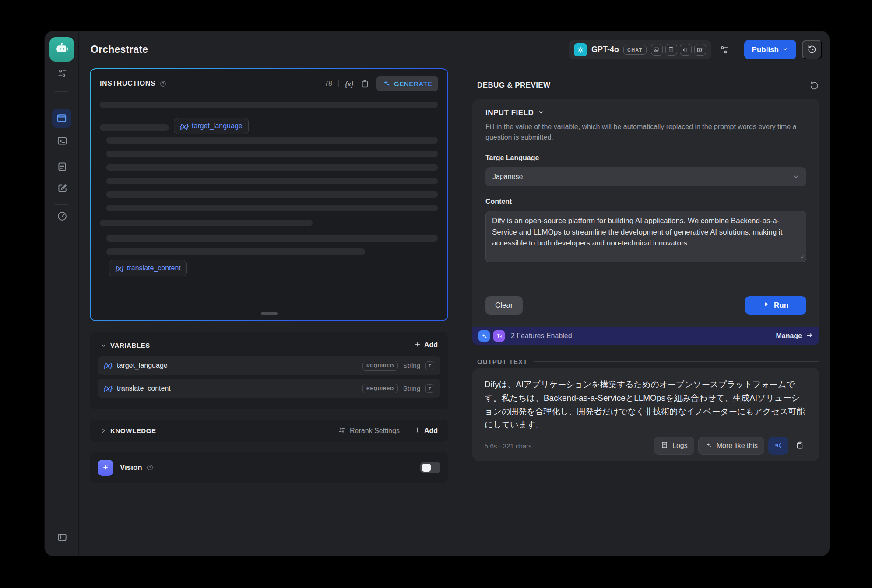 The height and width of the screenshot is (588, 872). I want to click on add-variable-button: Add, so click(426, 345).